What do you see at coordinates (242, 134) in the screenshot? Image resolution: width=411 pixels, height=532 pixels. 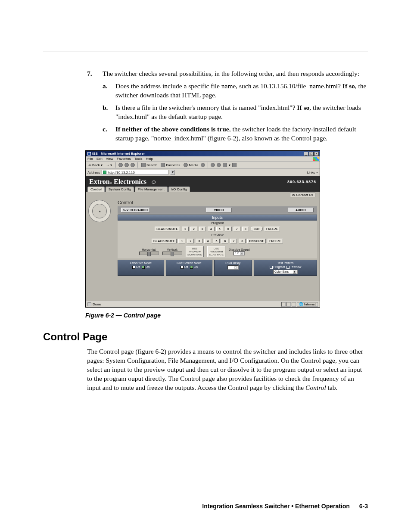 I see `sublist-c-body: If neither of the above conditions is tr…` at bounding box center [242, 134].